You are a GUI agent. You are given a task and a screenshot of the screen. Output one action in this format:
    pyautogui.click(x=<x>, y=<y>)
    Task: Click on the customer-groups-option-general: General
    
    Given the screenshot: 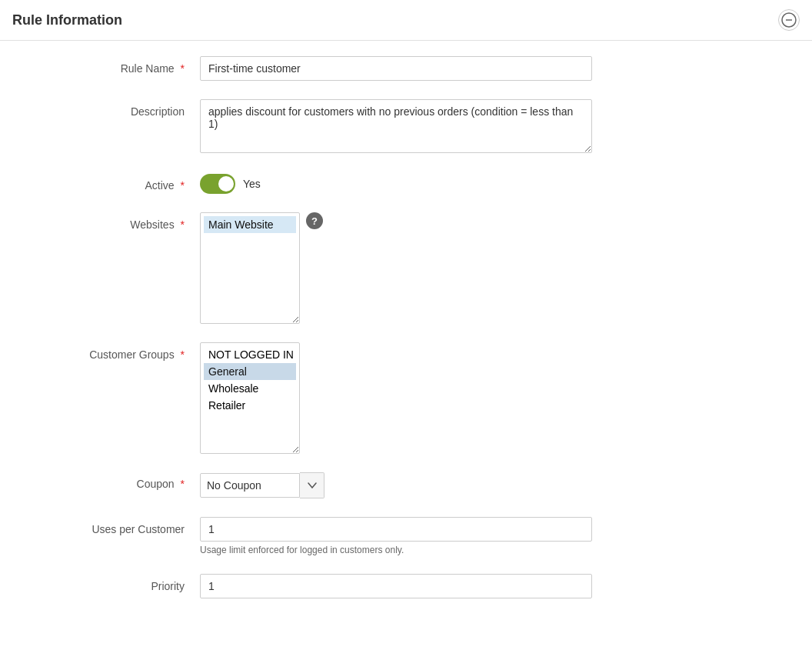 What is the action you would take?
    pyautogui.click(x=250, y=372)
    